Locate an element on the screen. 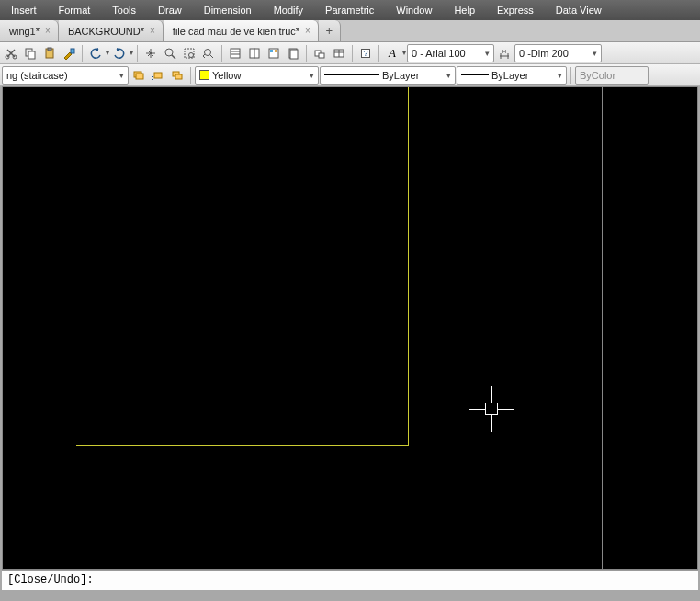 The height and width of the screenshot is (601, 700). cut-icon is located at coordinates (11, 53).